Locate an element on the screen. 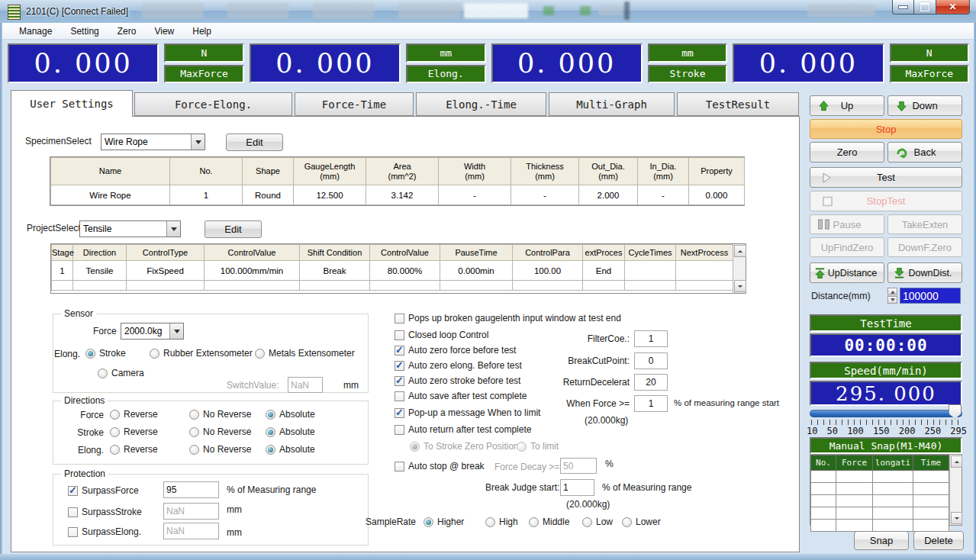  test-button: Test is located at coordinates (886, 177).